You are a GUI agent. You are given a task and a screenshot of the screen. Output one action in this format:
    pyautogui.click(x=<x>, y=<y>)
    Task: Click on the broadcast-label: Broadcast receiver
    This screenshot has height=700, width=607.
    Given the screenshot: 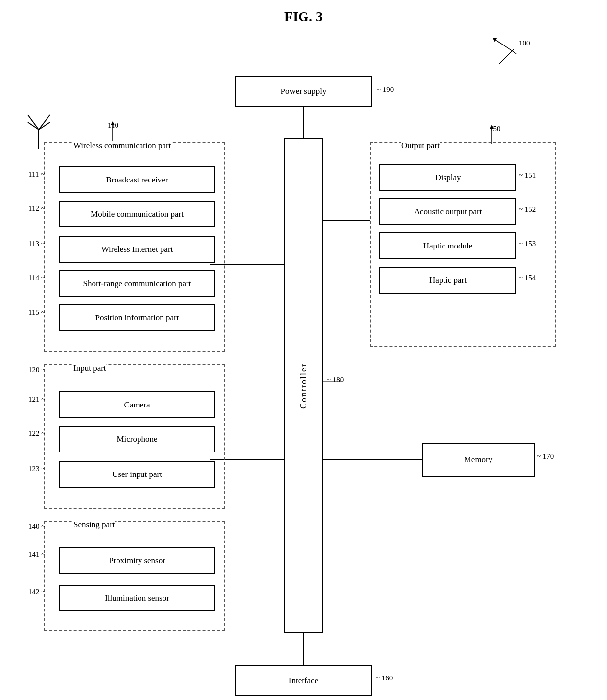 What is the action you would take?
    pyautogui.click(x=137, y=180)
    